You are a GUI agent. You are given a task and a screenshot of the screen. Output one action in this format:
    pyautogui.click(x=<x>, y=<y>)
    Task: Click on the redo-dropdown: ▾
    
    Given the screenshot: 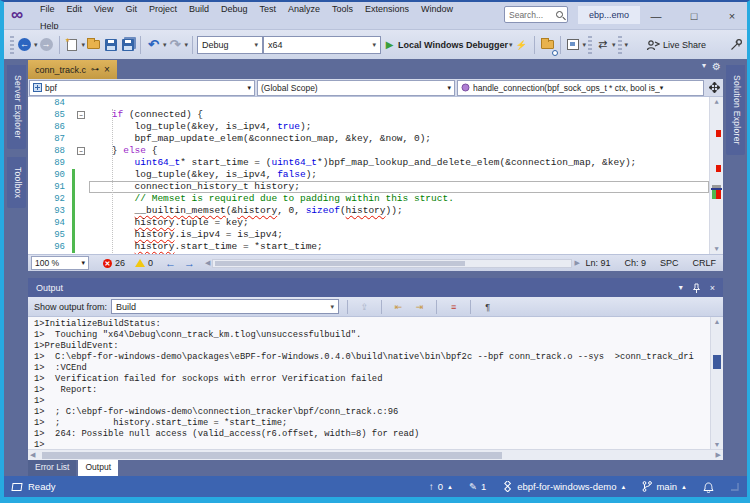 What is the action you would take?
    pyautogui.click(x=187, y=45)
    